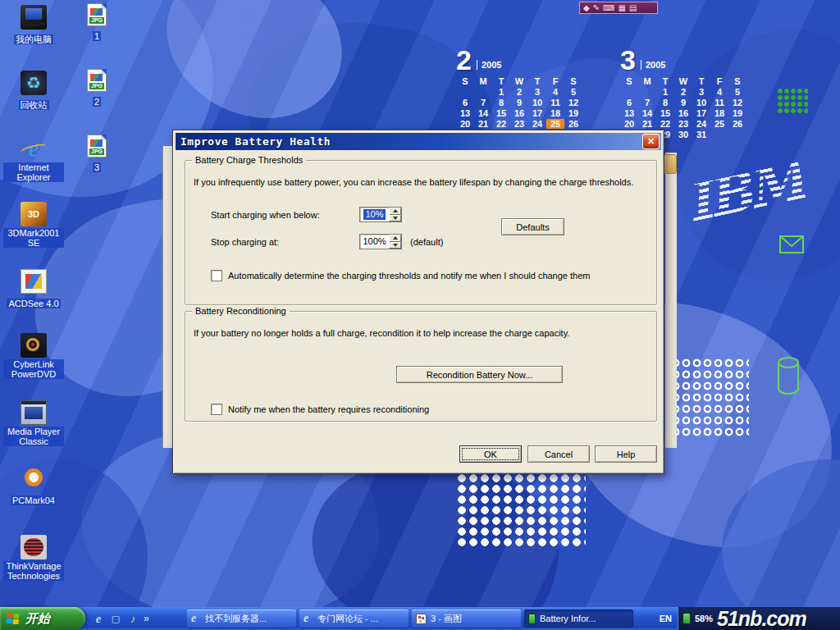  What do you see at coordinates (418, 141) in the screenshot?
I see `dialog-titlebar: Improve Battery Health ✕` at bounding box center [418, 141].